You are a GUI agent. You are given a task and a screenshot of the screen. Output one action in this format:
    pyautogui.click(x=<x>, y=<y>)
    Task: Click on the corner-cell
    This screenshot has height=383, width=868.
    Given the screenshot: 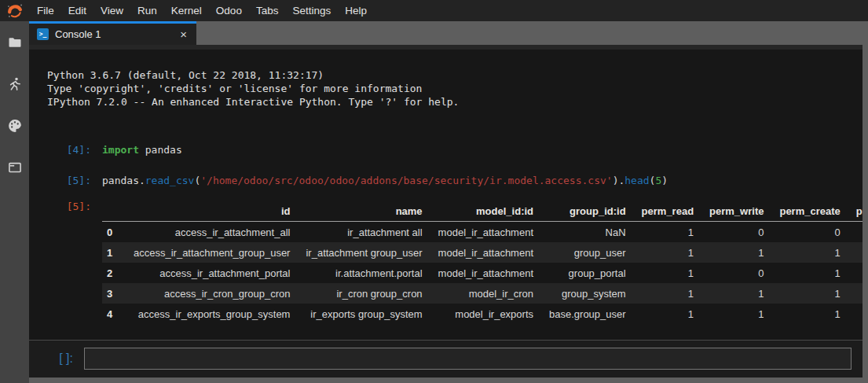 What is the action you would take?
    pyautogui.click(x=110, y=211)
    